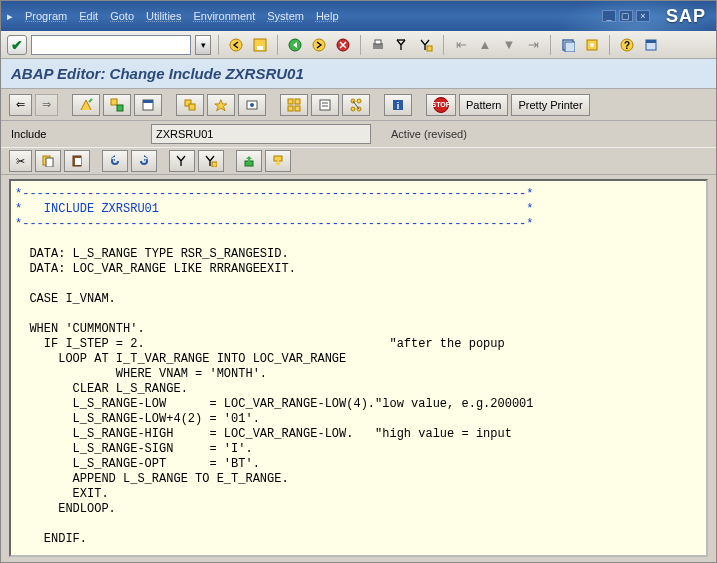 This screenshot has height=563, width=717. What do you see at coordinates (224, 16) in the screenshot?
I see `menu-environment: Environment` at bounding box center [224, 16].